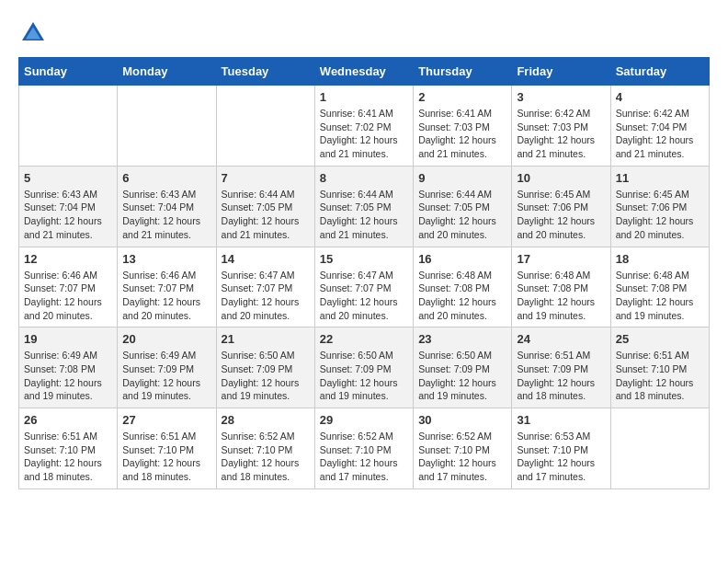 The image size is (728, 563). I want to click on calendar-cell: 13Sunrise: 6:46 AM Sunset: 7:07 PM Dayli…, so click(167, 287).